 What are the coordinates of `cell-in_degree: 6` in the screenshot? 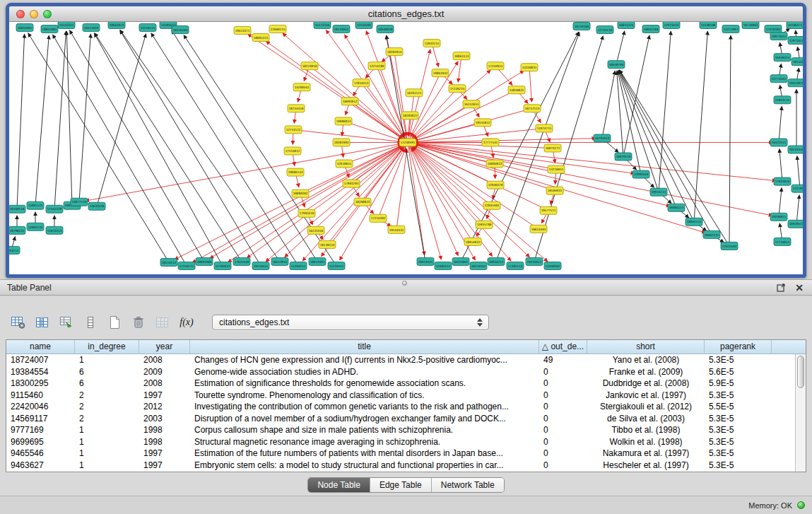 It's located at (107, 383).